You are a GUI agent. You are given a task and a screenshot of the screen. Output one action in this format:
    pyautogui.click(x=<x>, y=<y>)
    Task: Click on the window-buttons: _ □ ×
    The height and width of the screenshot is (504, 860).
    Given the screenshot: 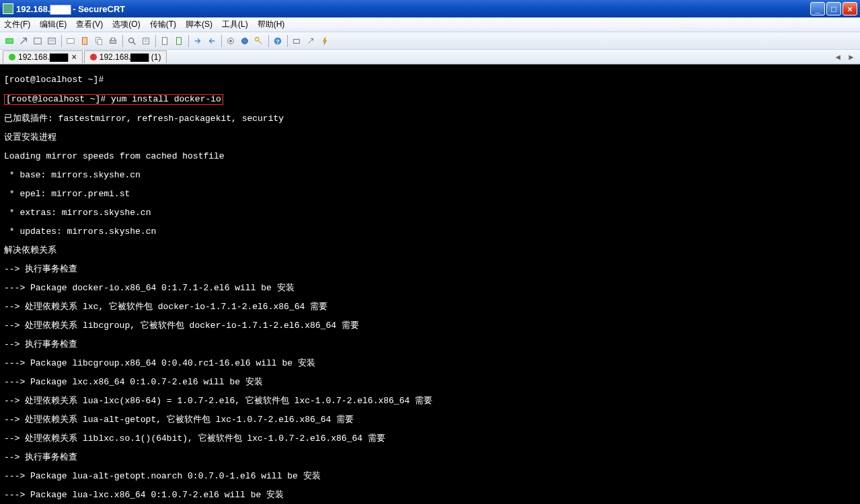 What is the action you would take?
    pyautogui.click(x=834, y=9)
    